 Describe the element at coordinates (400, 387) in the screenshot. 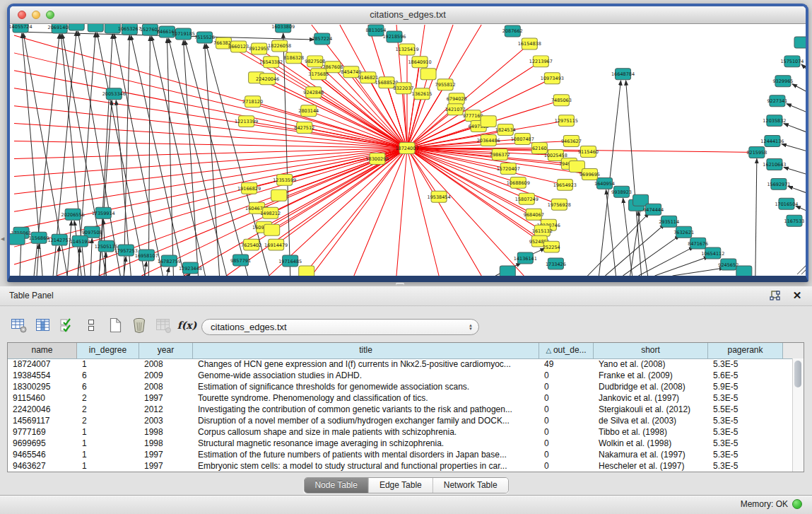

I see `table-row: 1830029562008Estimation of significance …` at that location.